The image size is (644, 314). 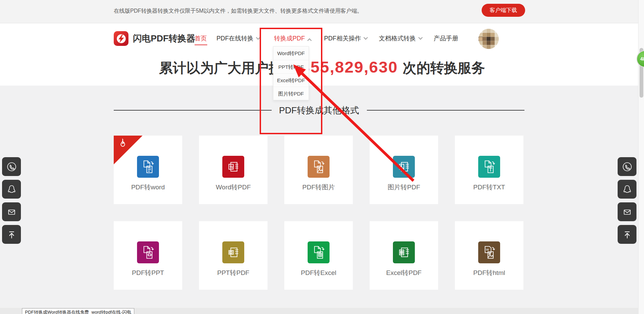 What do you see at coordinates (641, 157) in the screenshot?
I see `scrollbar-track` at bounding box center [641, 157].